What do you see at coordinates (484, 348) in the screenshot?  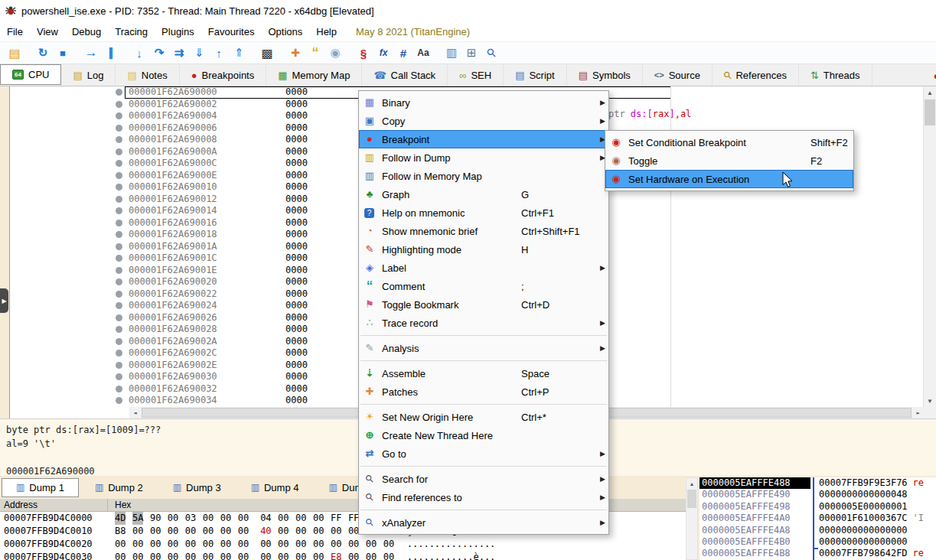 I see `menu-item-analysis: ✎ Analysis ▶` at bounding box center [484, 348].